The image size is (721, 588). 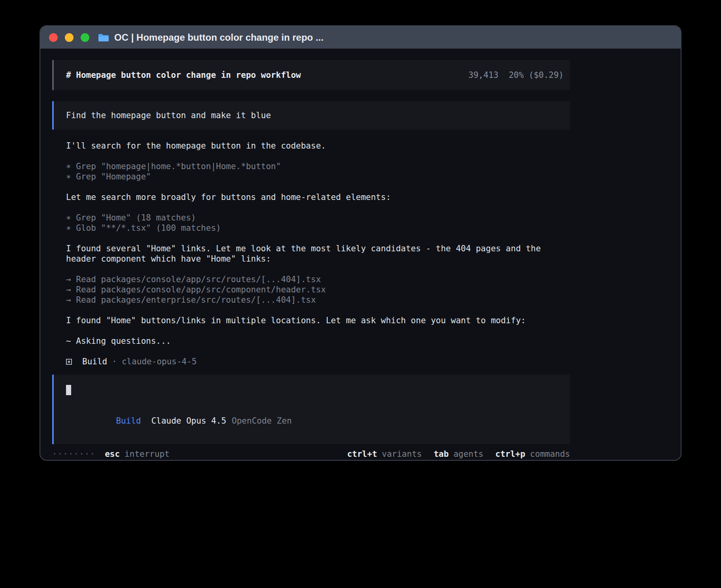 I want to click on session-stats: 39,413 20% ($0.29), so click(x=516, y=75).